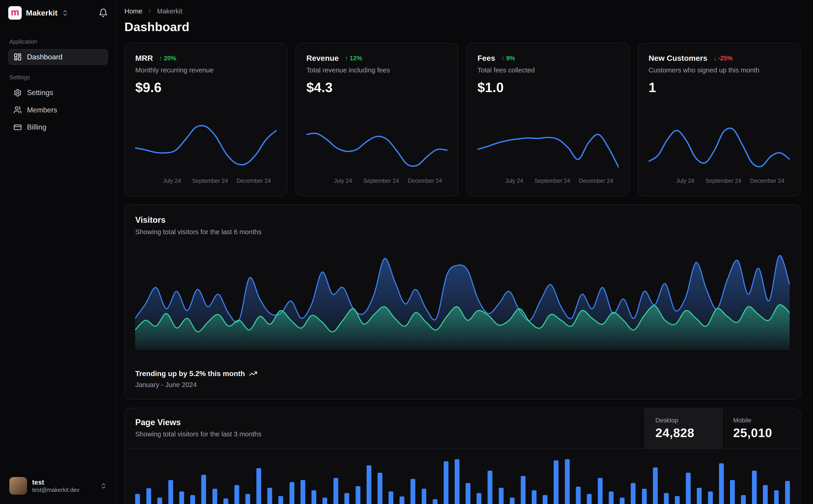 The height and width of the screenshot is (504, 813). Describe the element at coordinates (377, 120) in the screenshot. I see `stat-card-revenue: Revenue ↑ 12% Total revenue including fe…` at that location.